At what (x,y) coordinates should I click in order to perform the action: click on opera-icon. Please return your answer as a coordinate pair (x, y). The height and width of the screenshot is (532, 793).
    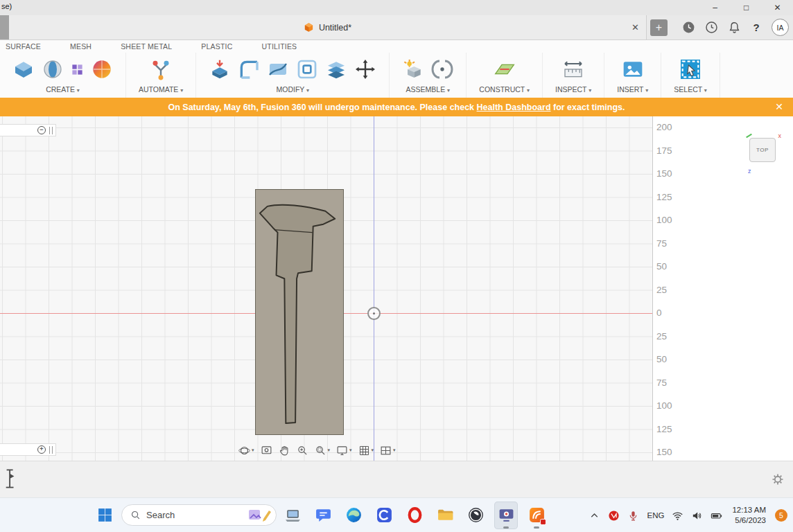
    Looking at the image, I should click on (415, 515).